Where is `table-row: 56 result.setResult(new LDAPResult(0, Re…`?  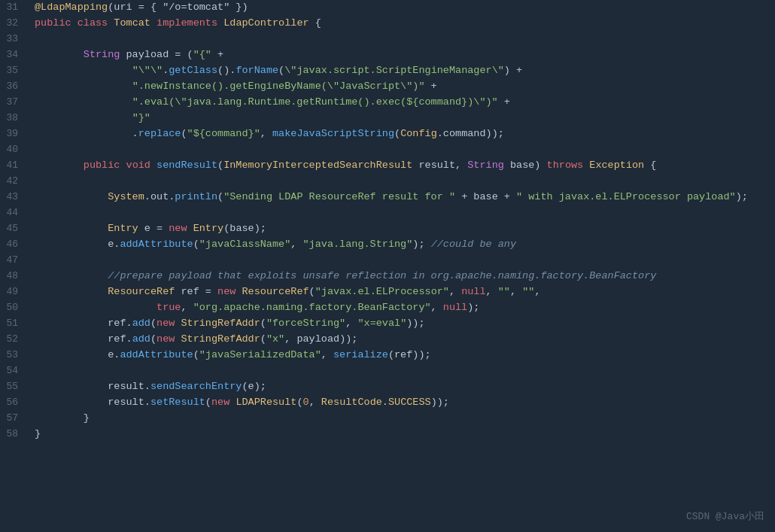
table-row: 56 result.setResult(new LDAPResult(0, Re… is located at coordinates (388, 403).